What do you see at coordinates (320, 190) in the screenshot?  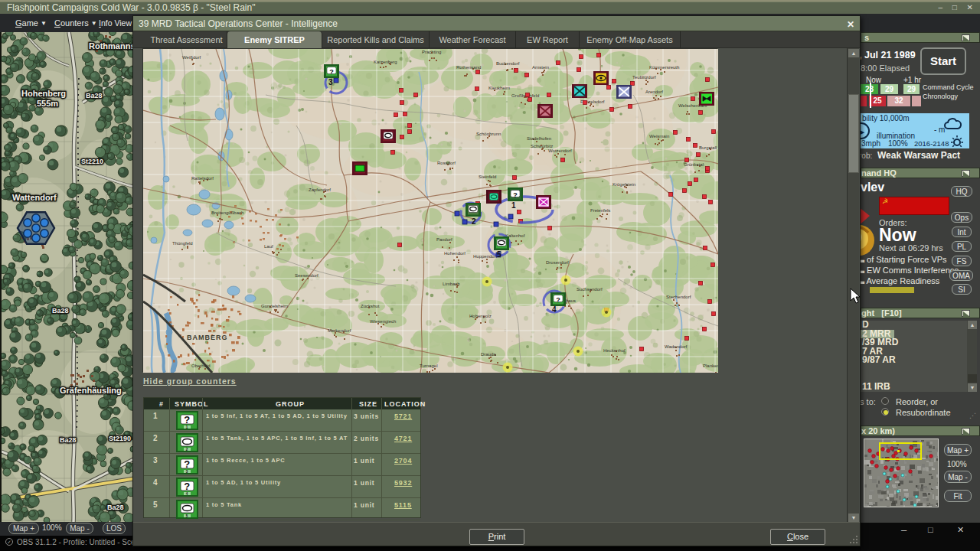 I see `svg-text: Zapfendorf` at bounding box center [320, 190].